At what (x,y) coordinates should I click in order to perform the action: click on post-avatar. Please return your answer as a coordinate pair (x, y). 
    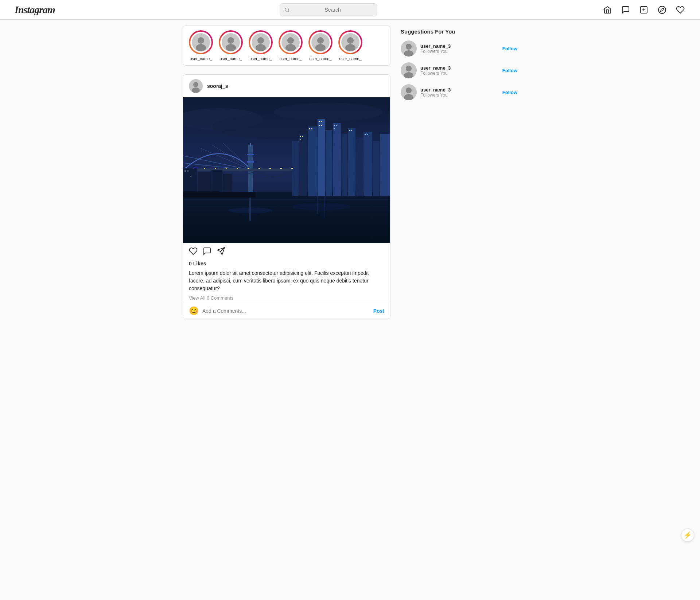
    Looking at the image, I should click on (196, 86).